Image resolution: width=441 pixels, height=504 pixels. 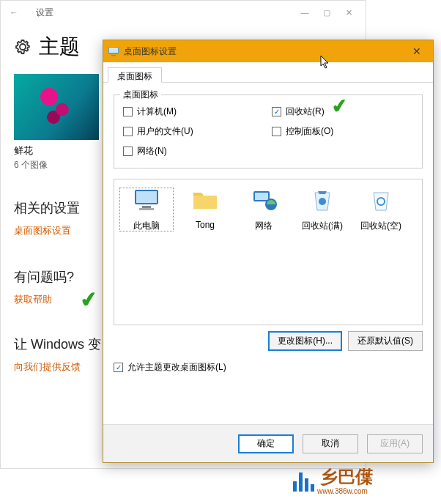 What do you see at coordinates (166, 132) in the screenshot?
I see `checkbox-label: 用户的文件(U)` at bounding box center [166, 132].